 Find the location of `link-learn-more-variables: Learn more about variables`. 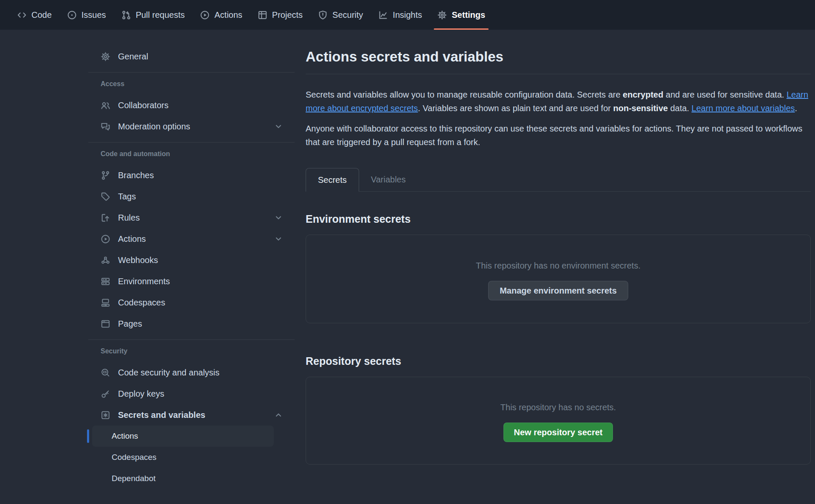

link-learn-more-variables: Learn more about variables is located at coordinates (743, 108).